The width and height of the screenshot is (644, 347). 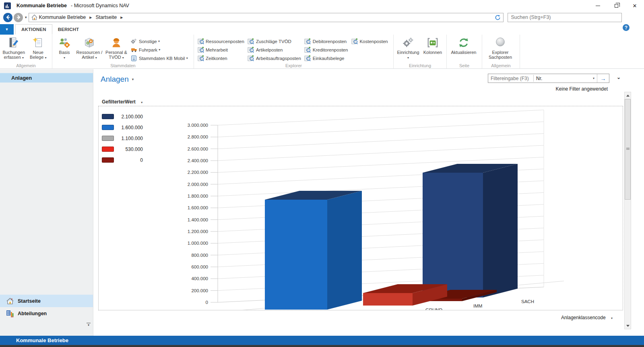 I want to click on personal-tvoed-button: Personal & TVÖD ▾, so click(x=116, y=48).